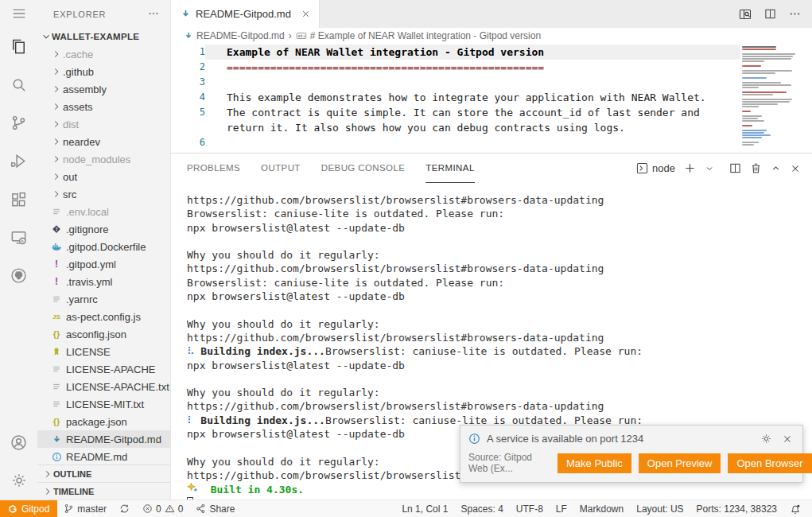 Image resolution: width=812 pixels, height=517 pixels. What do you see at coordinates (19, 199) in the screenshot?
I see `extensions-icon` at bounding box center [19, 199].